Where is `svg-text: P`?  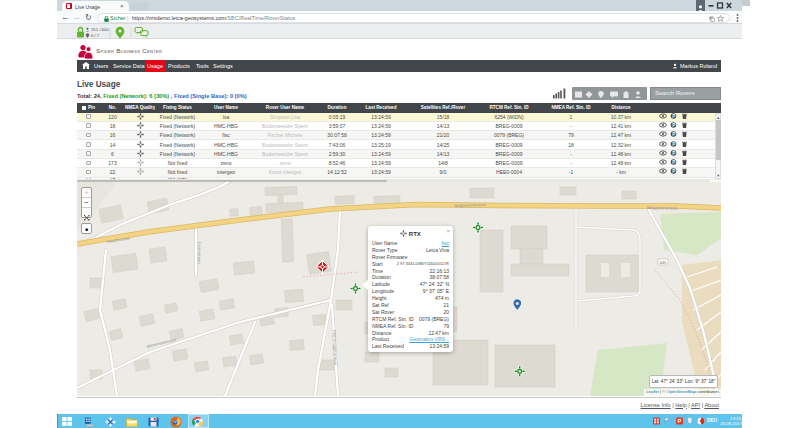
svg-text: P is located at coordinates (680, 421).